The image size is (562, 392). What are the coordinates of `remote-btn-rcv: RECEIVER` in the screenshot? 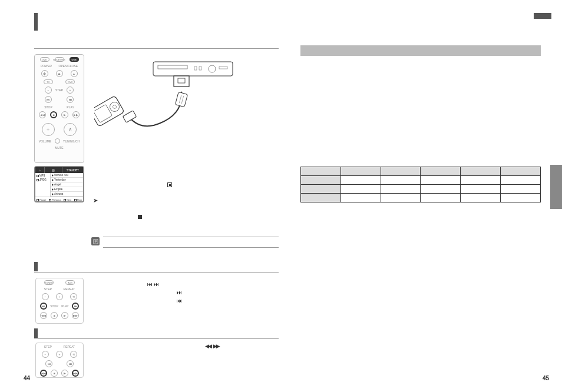 It's located at (59, 59).